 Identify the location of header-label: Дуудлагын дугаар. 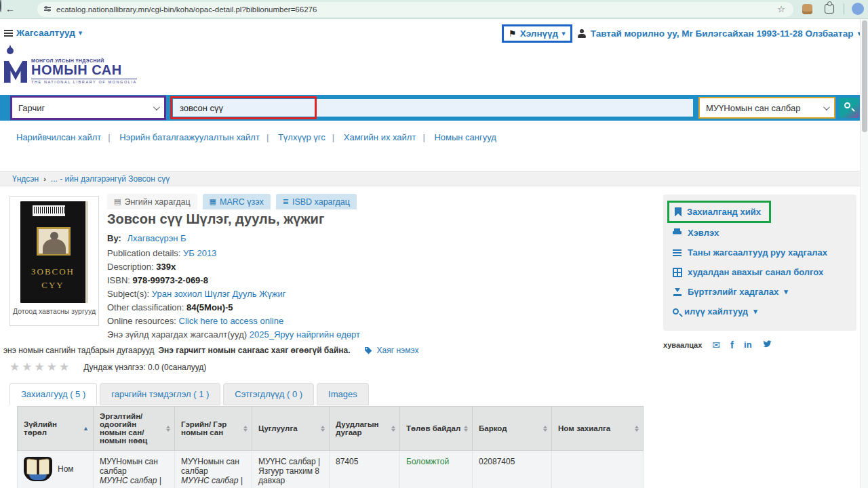
(362, 428).